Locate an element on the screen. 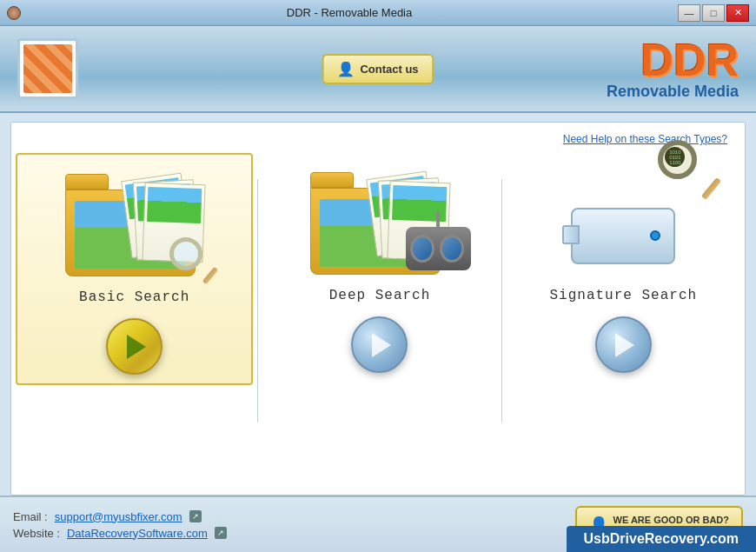 Image resolution: width=756 pixels, height=552 pixels. website-row: Website : DataRecoverySoftware.com ↗ is located at coordinates (120, 534).